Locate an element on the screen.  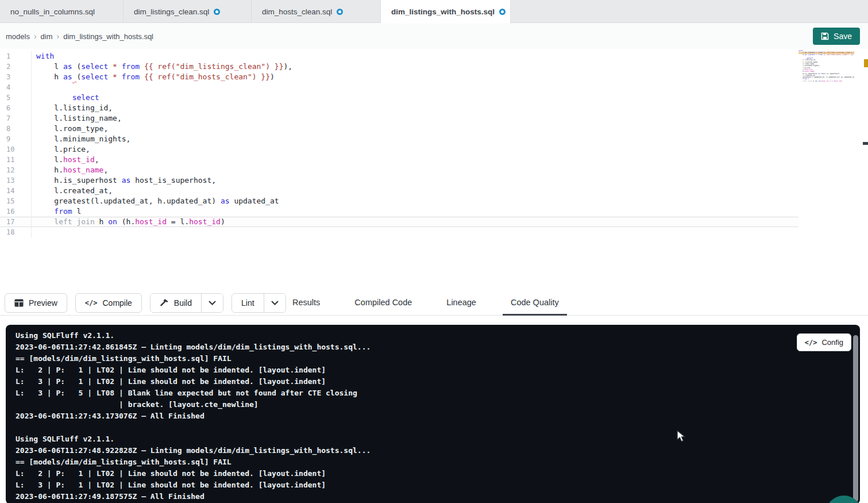
code-line: 11 l.host_id, is located at coordinates (399, 160).